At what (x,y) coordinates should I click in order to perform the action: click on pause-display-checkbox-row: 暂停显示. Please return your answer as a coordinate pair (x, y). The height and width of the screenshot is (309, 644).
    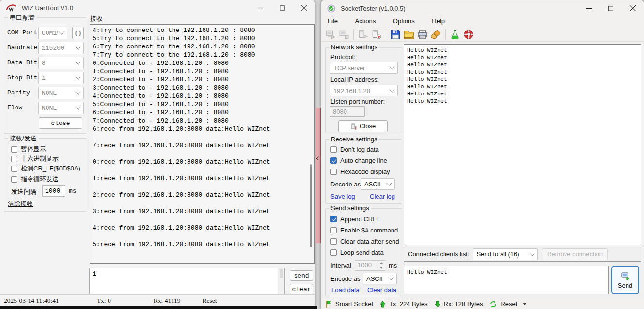
    Looking at the image, I should click on (29, 149).